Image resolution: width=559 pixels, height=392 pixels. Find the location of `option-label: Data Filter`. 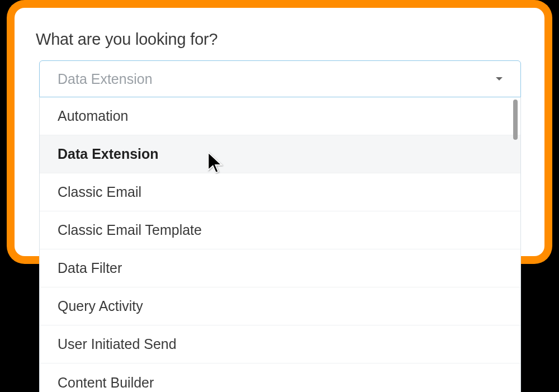

option-label: Data Filter is located at coordinates (89, 268).